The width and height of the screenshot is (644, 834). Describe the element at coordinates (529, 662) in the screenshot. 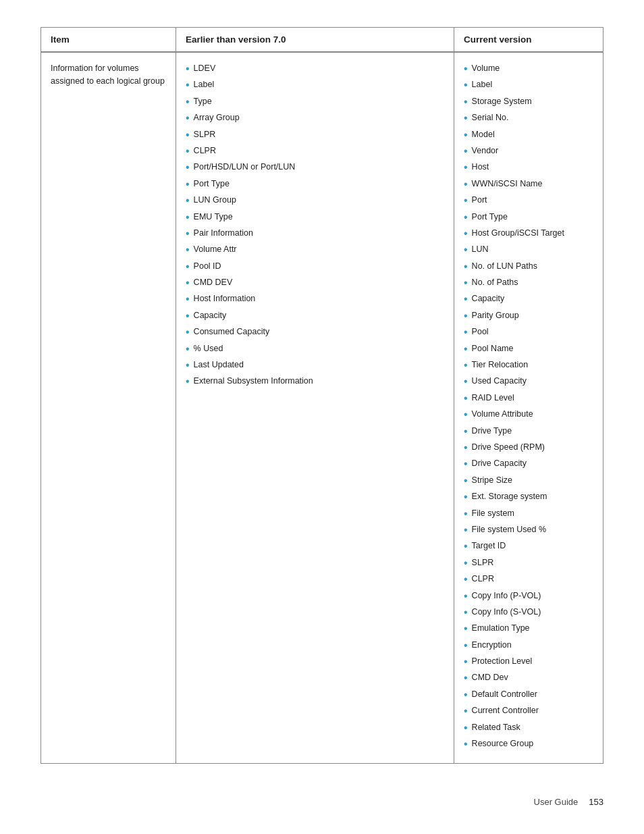

I see `list-item: •Protection Level` at that location.